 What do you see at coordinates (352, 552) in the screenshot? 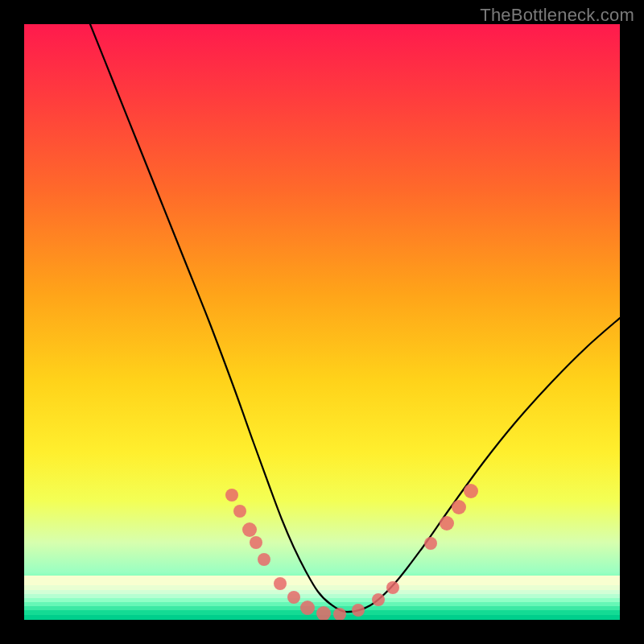
I see `highlight-dots` at bounding box center [352, 552].